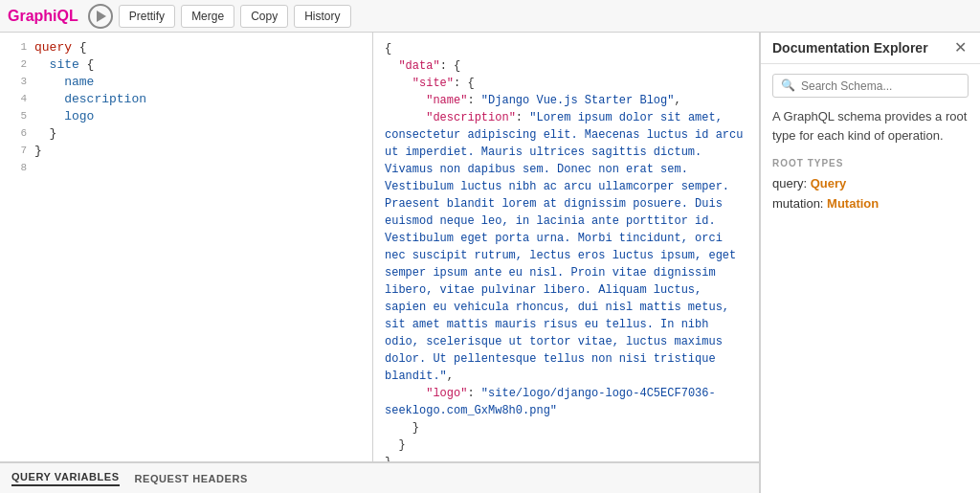 The height and width of the screenshot is (493, 980). Describe the element at coordinates (791, 184) in the screenshot. I see `doc-type-query-label: query:` at that location.